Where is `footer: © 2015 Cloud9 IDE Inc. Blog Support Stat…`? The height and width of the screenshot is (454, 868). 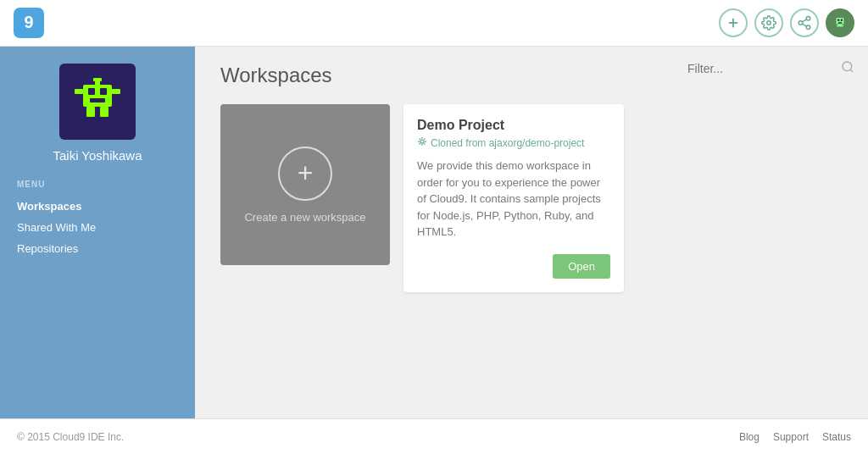 footer: © 2015 Cloud9 IDE Inc. Blog Support Stat… is located at coordinates (434, 436).